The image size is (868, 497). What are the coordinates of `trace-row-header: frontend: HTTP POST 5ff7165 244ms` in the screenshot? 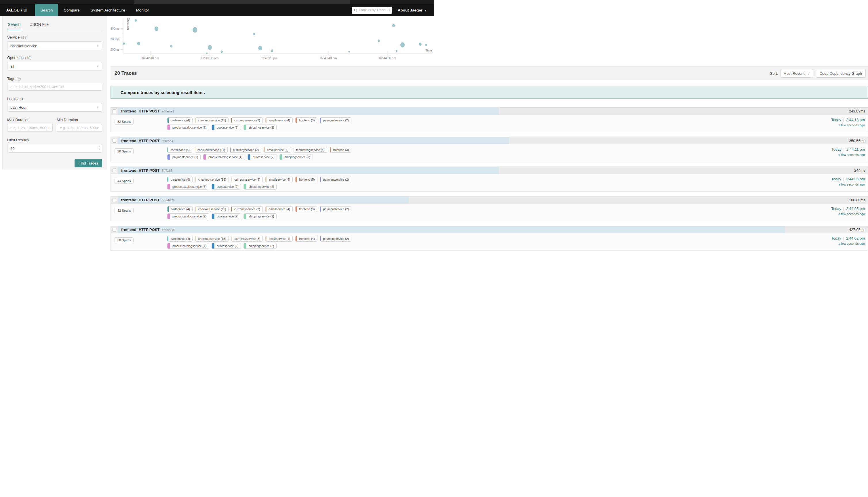 It's located at (272, 171).